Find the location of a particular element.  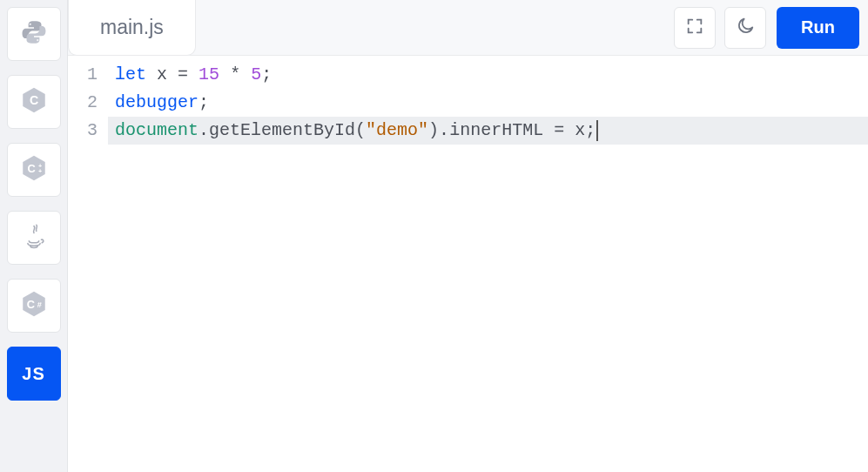

theme-toggle-button is located at coordinates (745, 28).